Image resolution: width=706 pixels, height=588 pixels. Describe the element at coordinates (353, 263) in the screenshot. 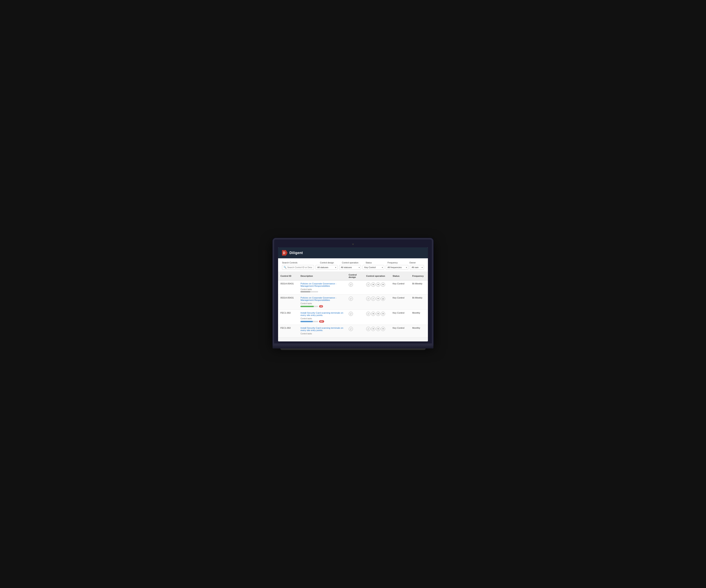

I see `filter-labels: Search Controls Control design Control o…` at that location.